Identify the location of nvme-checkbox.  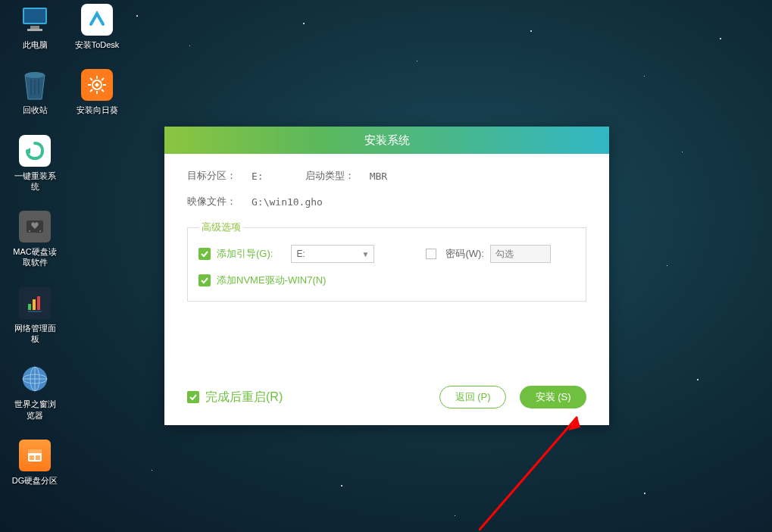
(205, 280).